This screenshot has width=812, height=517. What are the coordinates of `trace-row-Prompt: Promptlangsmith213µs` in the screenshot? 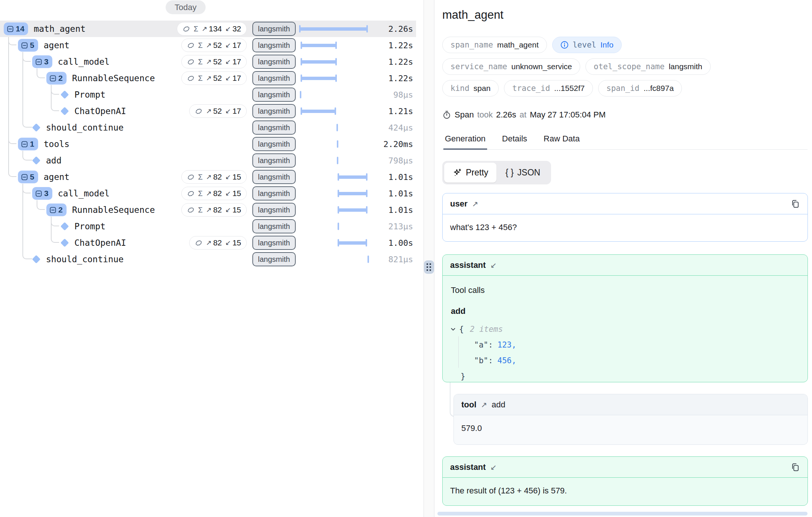 It's located at (208, 226).